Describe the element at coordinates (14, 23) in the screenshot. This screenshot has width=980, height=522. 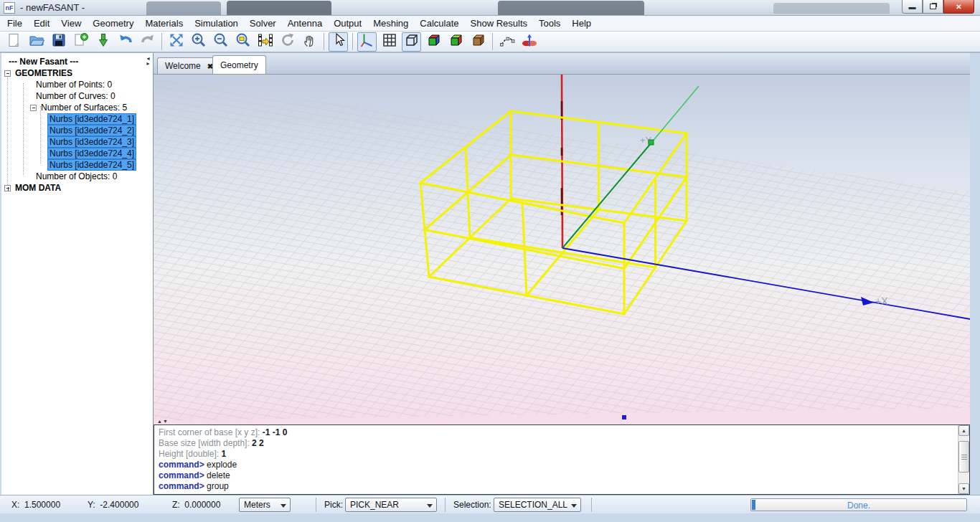
I see `menu-item-file: File` at that location.